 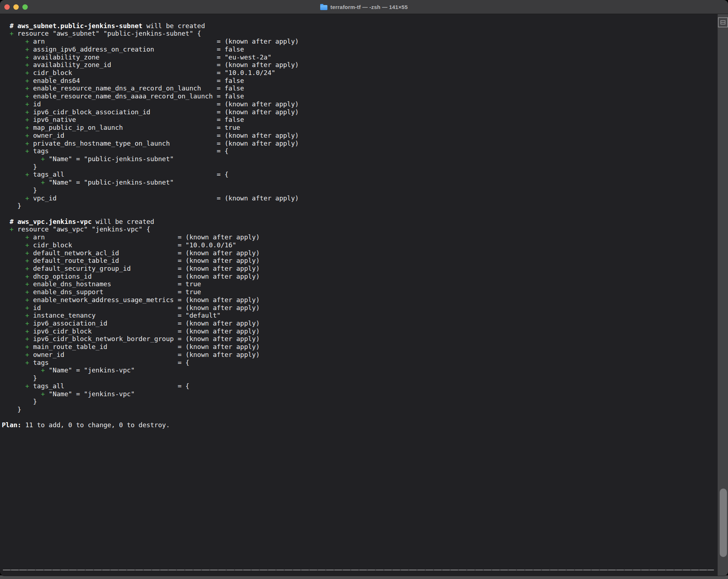 What do you see at coordinates (16, 7) in the screenshot?
I see `minimize-button` at bounding box center [16, 7].